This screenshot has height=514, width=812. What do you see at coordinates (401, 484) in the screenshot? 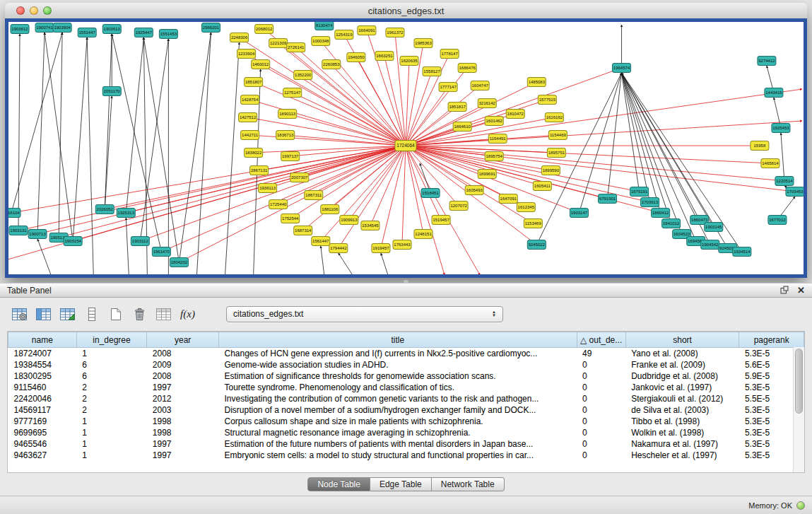
I see `tab-edge-table: Edge Table` at bounding box center [401, 484].